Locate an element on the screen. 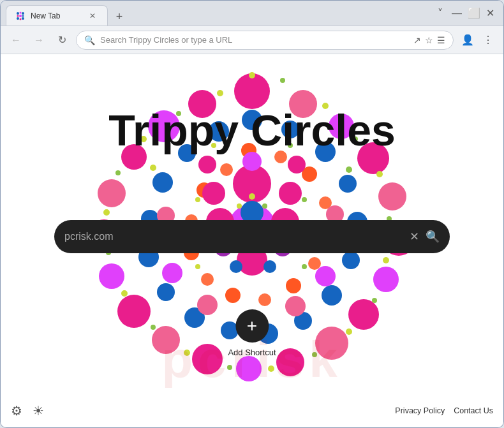 This screenshot has height=428, width=504. address-bar-icons: ↗ ☆ ☰ is located at coordinates (429, 40).